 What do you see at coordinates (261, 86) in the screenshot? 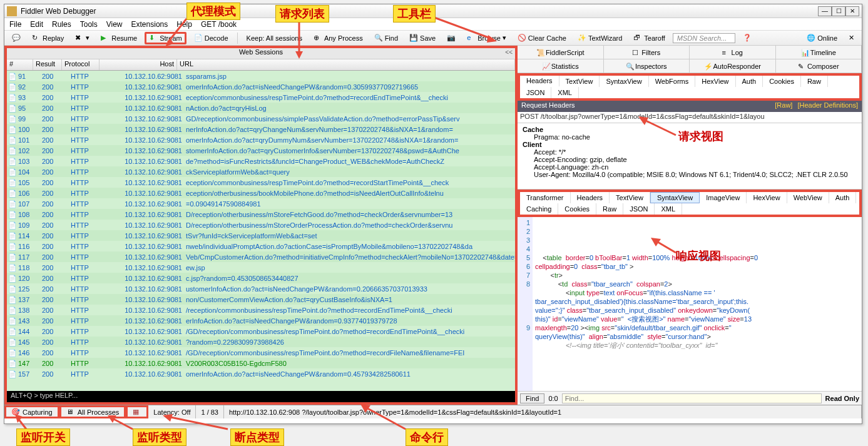
I see `session-row: 📄92200HTTP10.132.10.62:9081 omerInfoActi…` at bounding box center [261, 86].